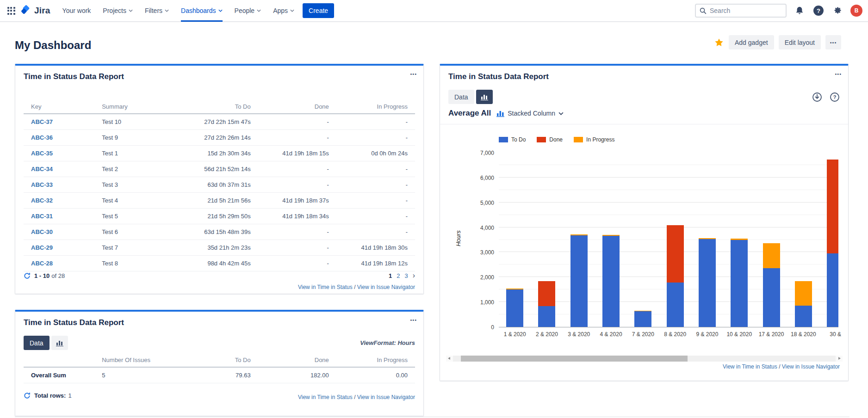 This screenshot has height=418, width=868. Describe the element at coordinates (833, 43) in the screenshot. I see `dashboard-more-button: •••` at that location.